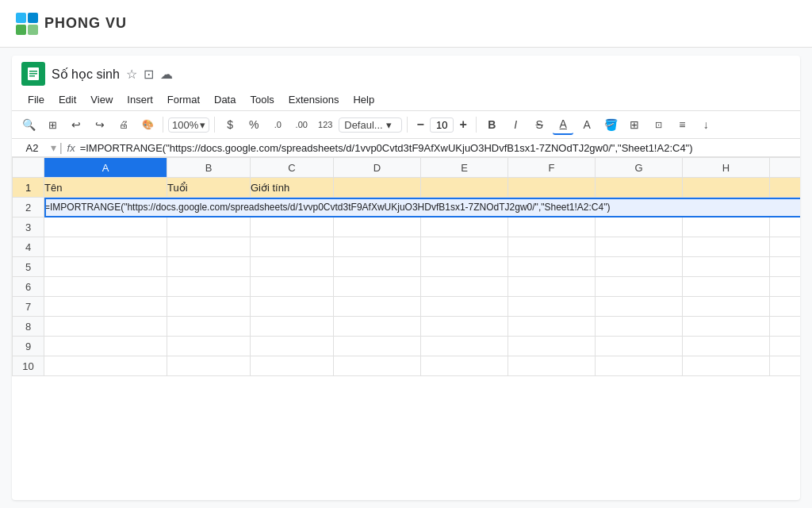 This screenshot has width=812, height=508. What do you see at coordinates (639, 168) in the screenshot?
I see `col-header-g: G` at bounding box center [639, 168].